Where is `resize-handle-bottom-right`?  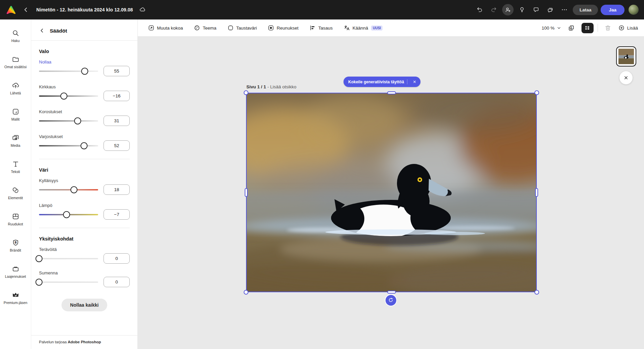
resize-handle-bottom-right is located at coordinates (537, 292).